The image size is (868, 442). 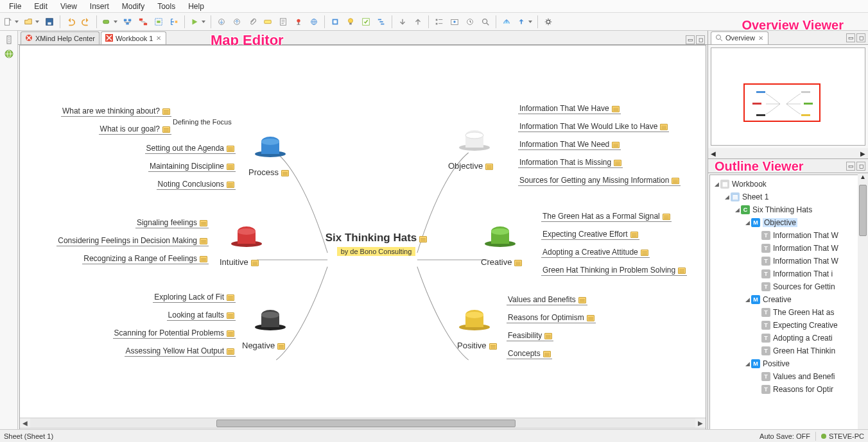 What do you see at coordinates (501, 262) in the screenshot?
I see `branch-creative: Creative` at bounding box center [501, 262].